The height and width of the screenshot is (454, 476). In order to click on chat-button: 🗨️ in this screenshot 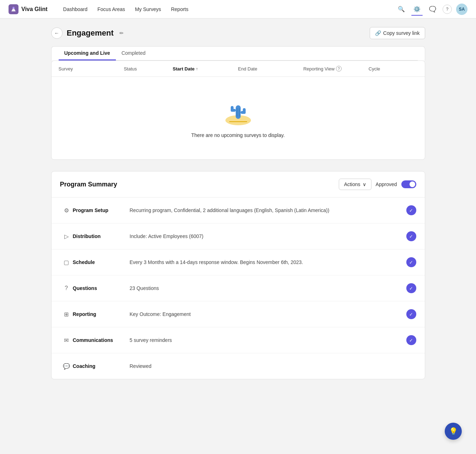, I will do `click(433, 9)`.